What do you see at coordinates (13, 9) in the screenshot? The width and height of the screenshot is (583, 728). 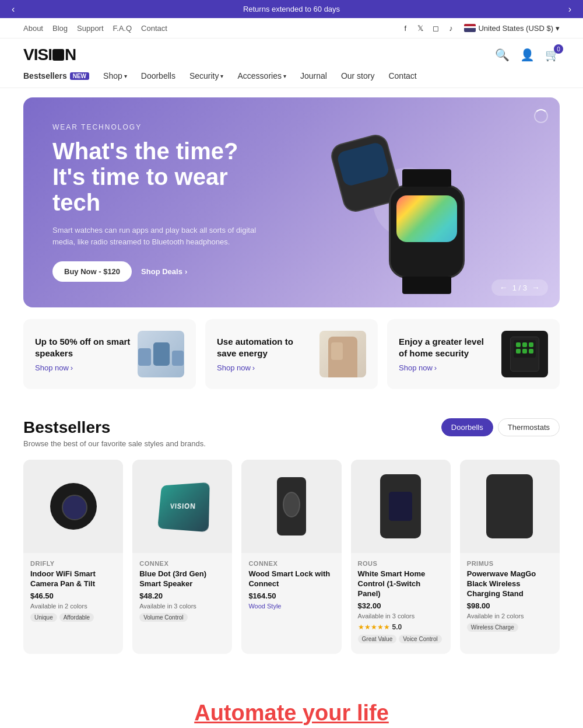 I see `announcement-prev: ‹` at bounding box center [13, 9].